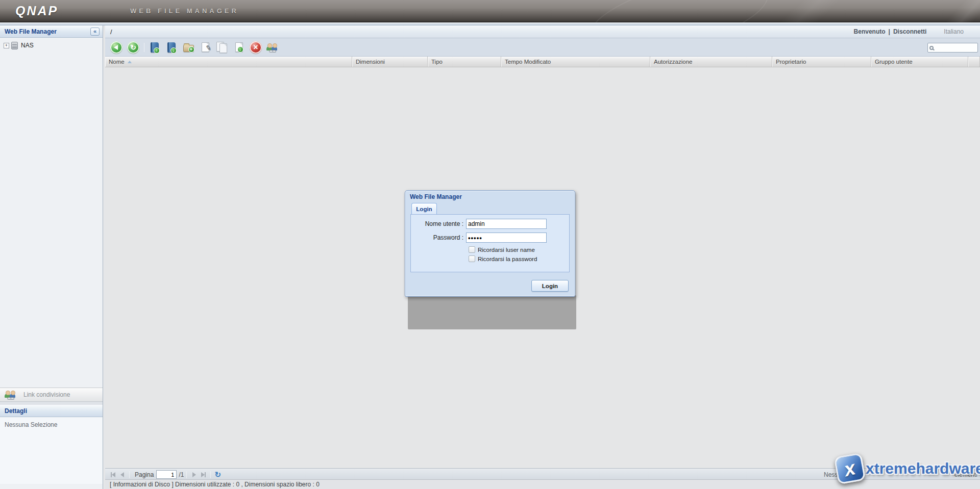 Image resolution: width=980 pixels, height=489 pixels. I want to click on details-panel-body: Nessuna Selezione, so click(51, 451).